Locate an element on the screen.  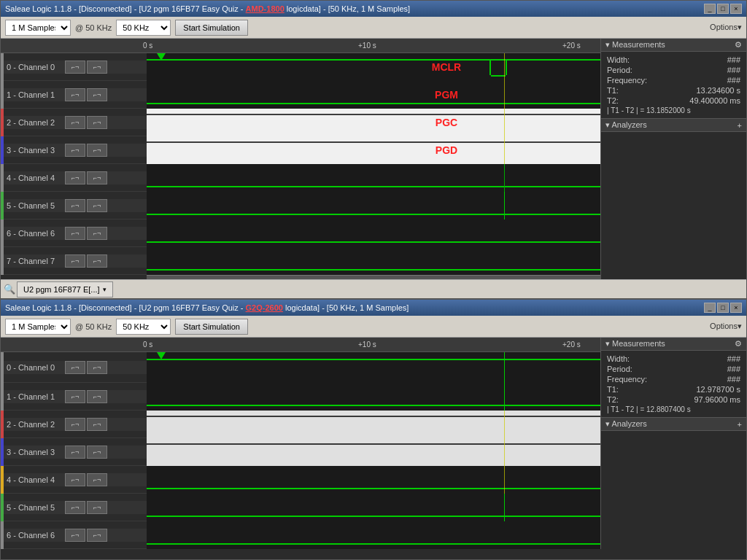
channel-name-3-2: 3 - Channel 3 is located at coordinates (36, 452).